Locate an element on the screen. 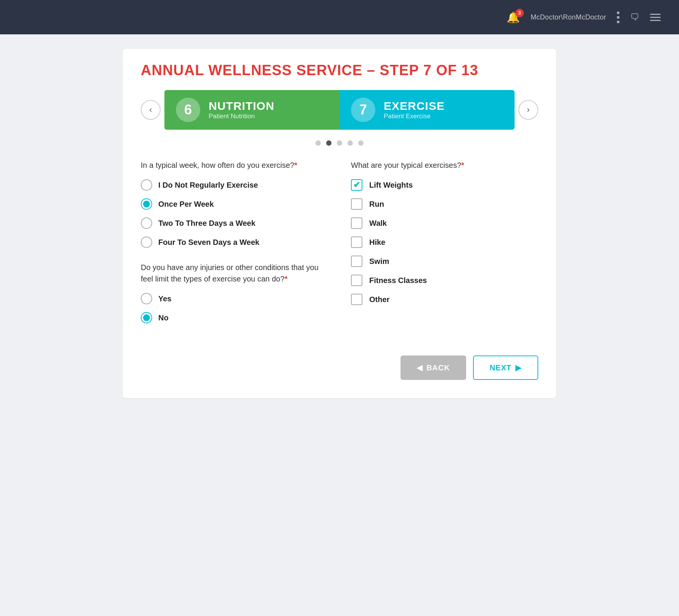  tab-exercise-number: 7 is located at coordinates (363, 110).